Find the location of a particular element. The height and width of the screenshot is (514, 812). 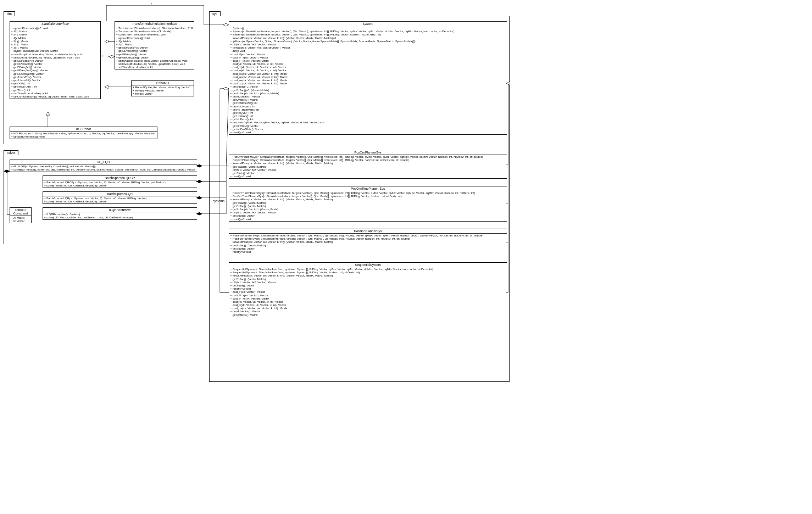

member: + TransformedSimulationInterface(r: Simu… is located at coordinates (155, 28).